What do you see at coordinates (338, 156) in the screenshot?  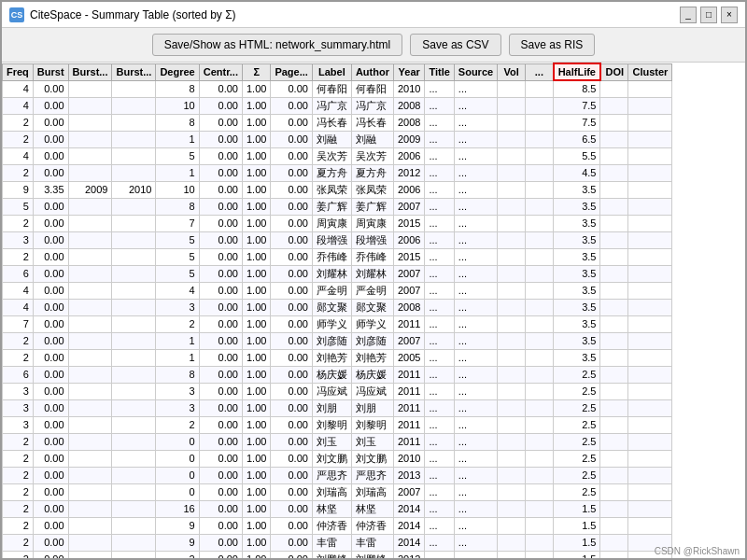 I see `table-row: 40.0050.001.000.00吴次芳吴次芳2006......5.5` at bounding box center [338, 156].